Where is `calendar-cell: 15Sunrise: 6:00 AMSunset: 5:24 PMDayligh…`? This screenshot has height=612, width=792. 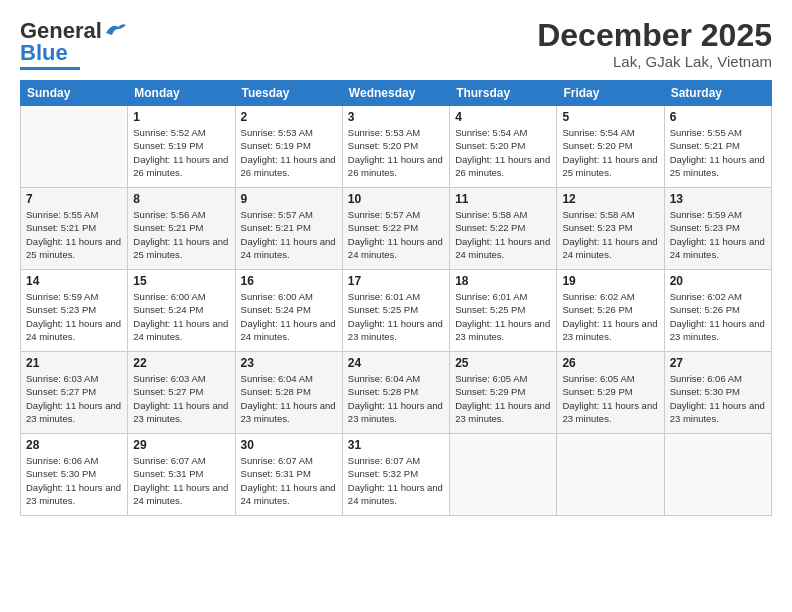
calendar-cell: 15Sunrise: 6:00 AMSunset: 5:24 PMDayligh… is located at coordinates (182, 311).